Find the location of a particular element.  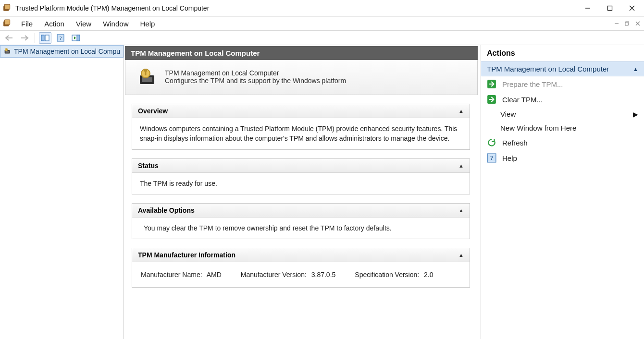

tree-node-label: TPM Management on Local Compu is located at coordinates (67, 51).